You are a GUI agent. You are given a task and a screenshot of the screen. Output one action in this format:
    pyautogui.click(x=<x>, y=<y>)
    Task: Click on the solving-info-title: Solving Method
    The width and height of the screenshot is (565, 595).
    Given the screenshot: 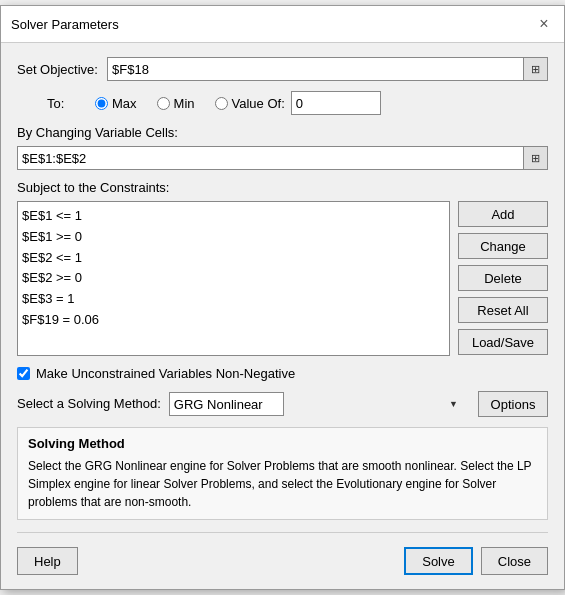 What is the action you would take?
    pyautogui.click(x=282, y=444)
    